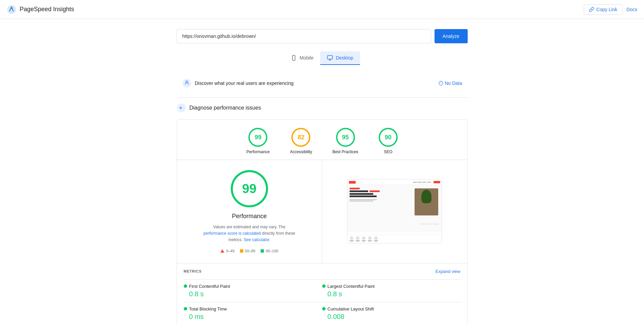 This screenshot has height=324, width=644. Describe the element at coordinates (301, 152) in the screenshot. I see `accessibility-label: Accessibility` at that location.